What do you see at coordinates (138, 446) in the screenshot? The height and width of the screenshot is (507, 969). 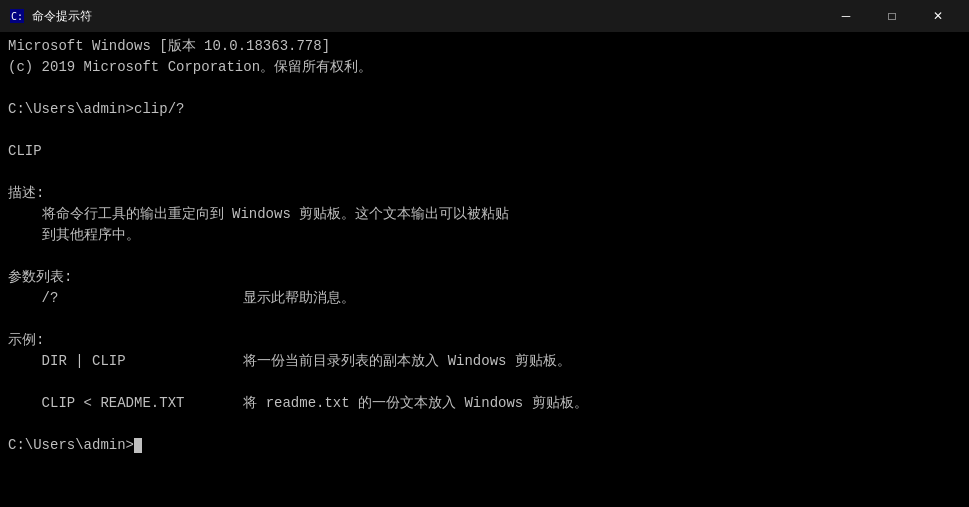 I see `cursor` at bounding box center [138, 446].